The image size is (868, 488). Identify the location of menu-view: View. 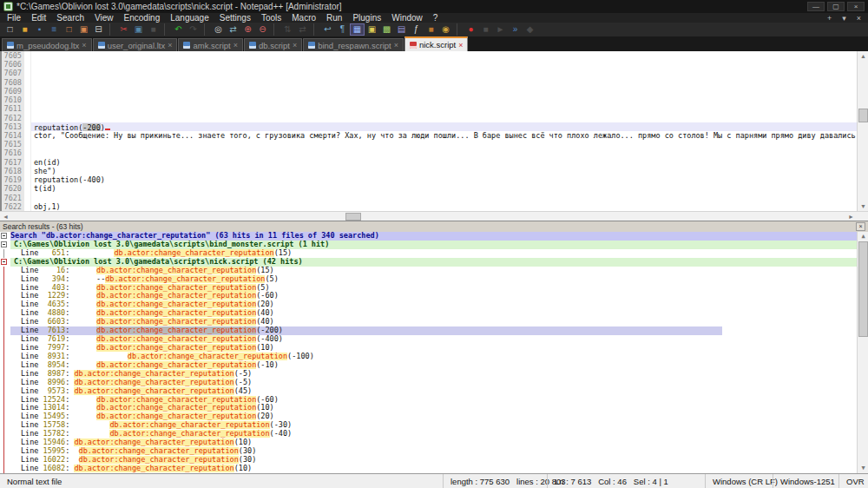
(104, 17).